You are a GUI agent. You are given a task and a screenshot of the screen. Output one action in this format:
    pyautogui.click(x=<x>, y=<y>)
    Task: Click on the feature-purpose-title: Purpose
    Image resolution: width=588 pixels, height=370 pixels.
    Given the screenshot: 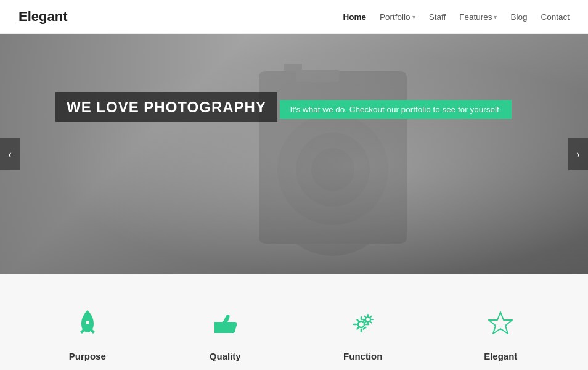 What is the action you would take?
    pyautogui.click(x=88, y=356)
    